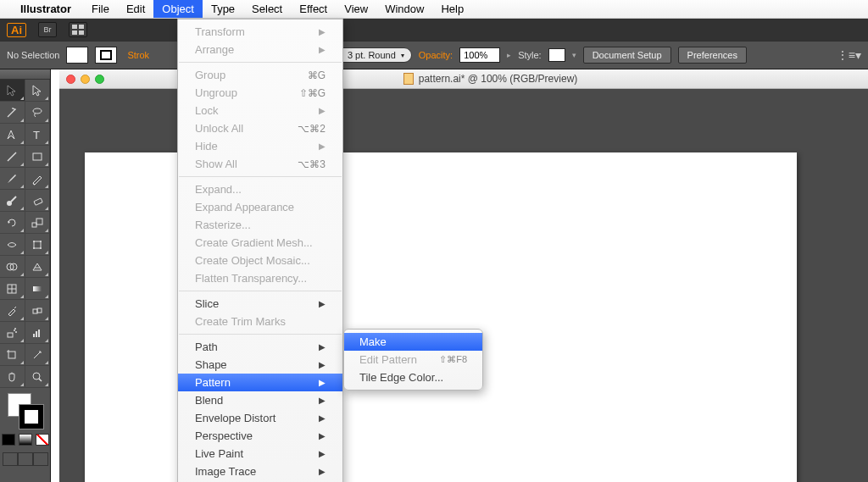 The image size is (868, 482). What do you see at coordinates (33, 55) in the screenshot?
I see `selection-label: No Selection` at bounding box center [33, 55].